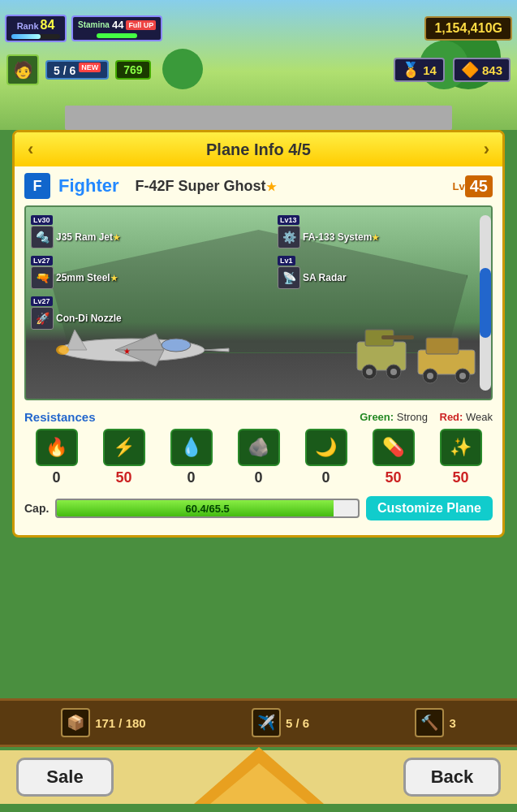  I want to click on cap-text: 60.4/65.5, so click(208, 508).